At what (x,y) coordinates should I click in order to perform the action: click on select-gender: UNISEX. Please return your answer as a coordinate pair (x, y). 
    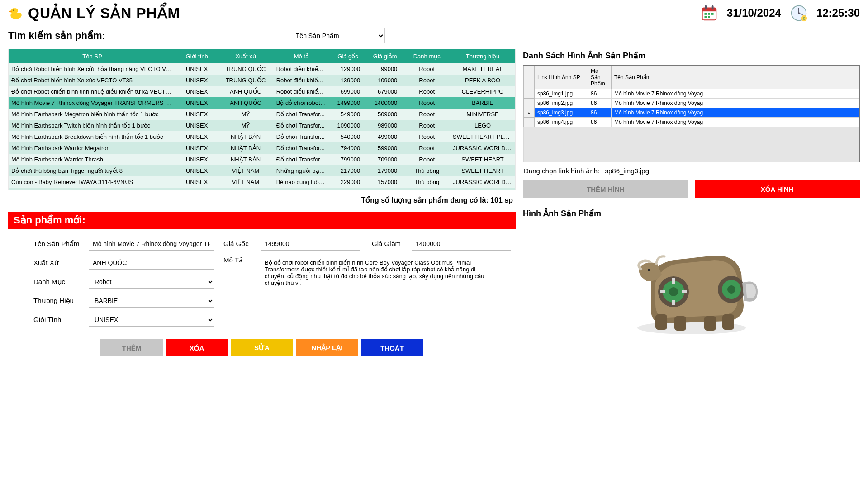
    Looking at the image, I should click on (152, 320).